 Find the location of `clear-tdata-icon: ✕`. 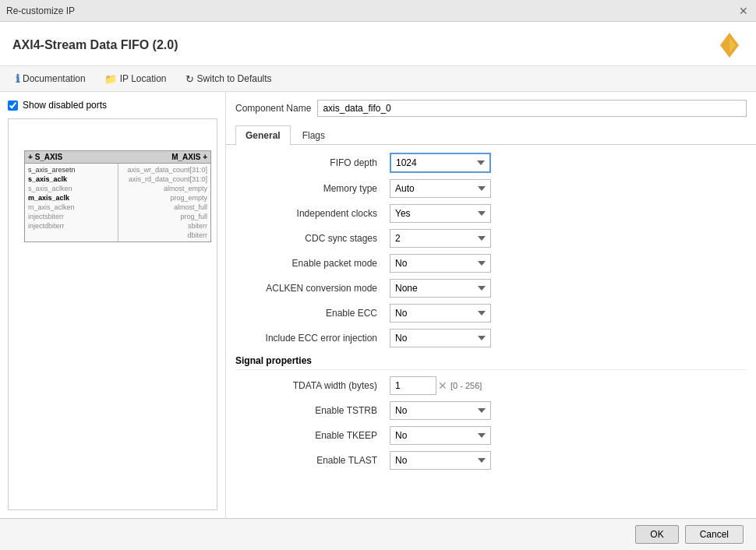

clear-tdata-icon: ✕ is located at coordinates (443, 386).